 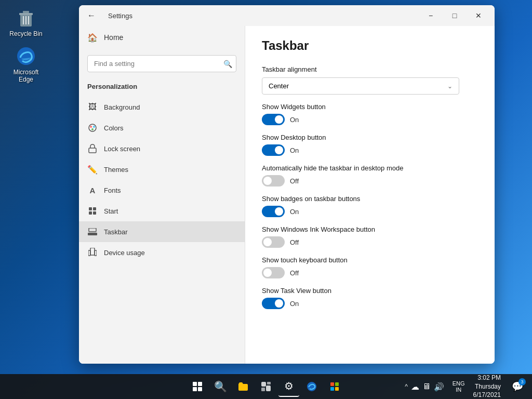 I want to click on minimize-button: −, so click(x=431, y=16).